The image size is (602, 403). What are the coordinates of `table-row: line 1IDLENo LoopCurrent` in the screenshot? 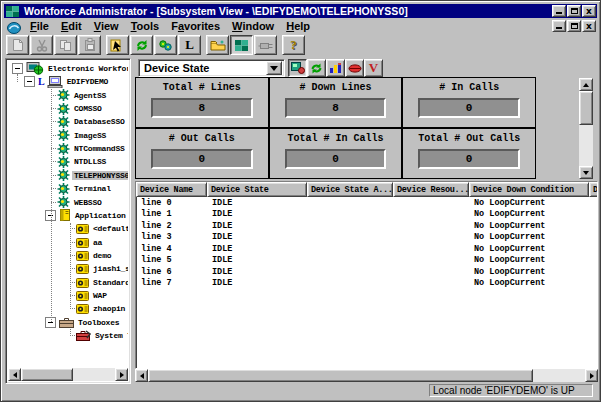 It's located at (366, 215).